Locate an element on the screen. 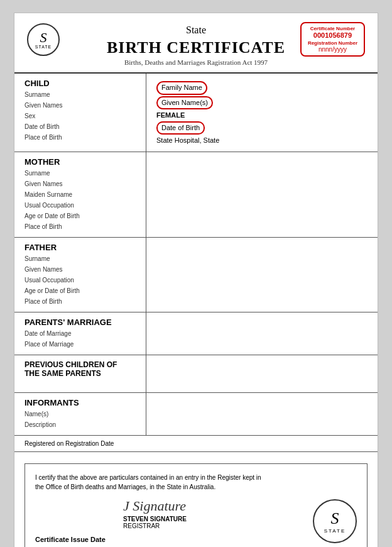  father-given-names-label: Given Names is located at coordinates (82, 269).